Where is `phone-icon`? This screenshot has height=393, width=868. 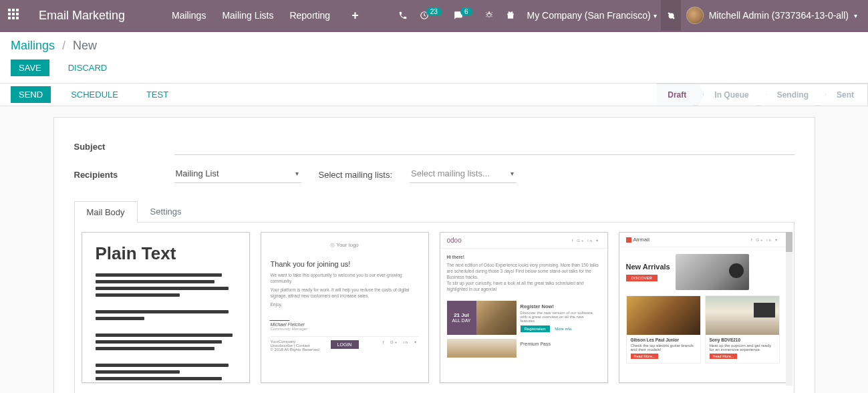 phone-icon is located at coordinates (403, 15).